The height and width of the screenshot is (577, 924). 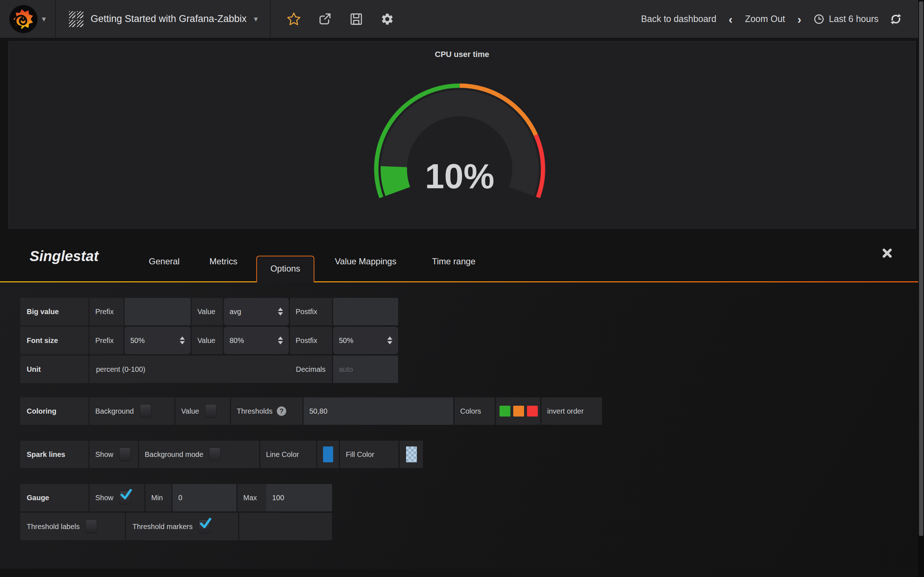 What do you see at coordinates (395, 181) in the screenshot?
I see `gauge-value-wedge` at bounding box center [395, 181].